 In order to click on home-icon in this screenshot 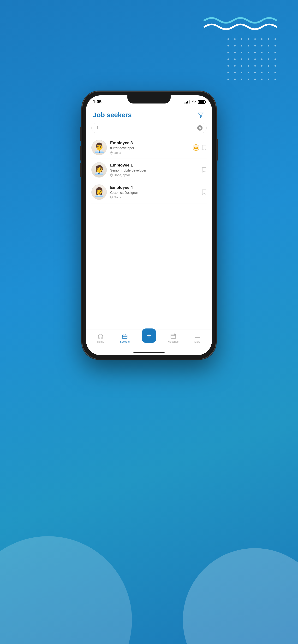, I will do `click(101, 336)`.